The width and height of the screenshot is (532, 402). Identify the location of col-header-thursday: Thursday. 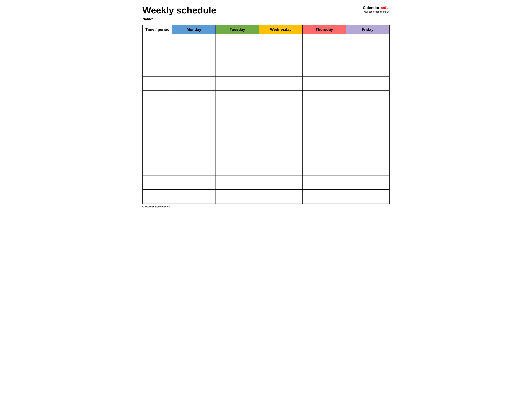
(324, 30).